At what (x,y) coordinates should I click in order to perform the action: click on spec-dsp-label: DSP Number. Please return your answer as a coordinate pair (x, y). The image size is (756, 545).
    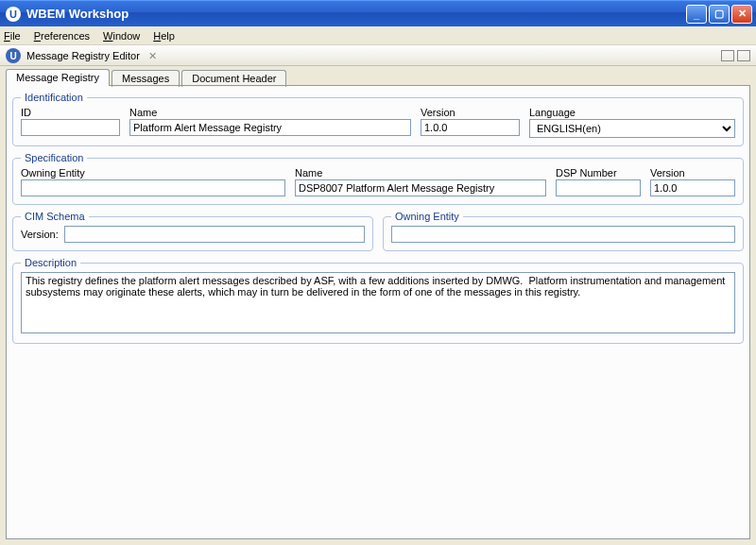
    Looking at the image, I should click on (598, 173).